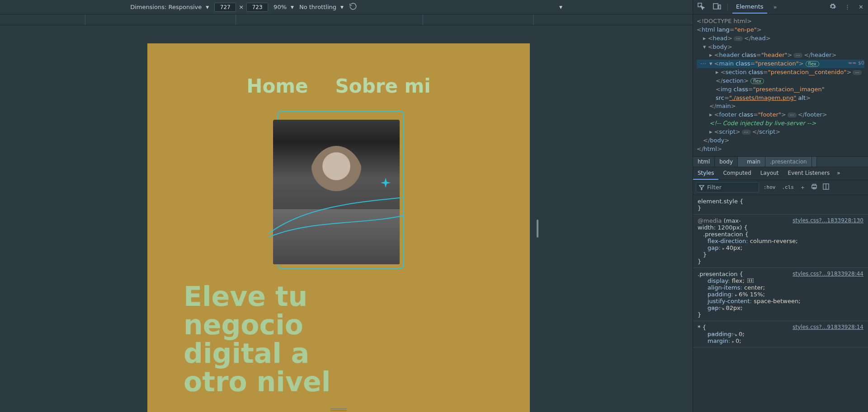  I want to click on rotate-icon, so click(353, 7).